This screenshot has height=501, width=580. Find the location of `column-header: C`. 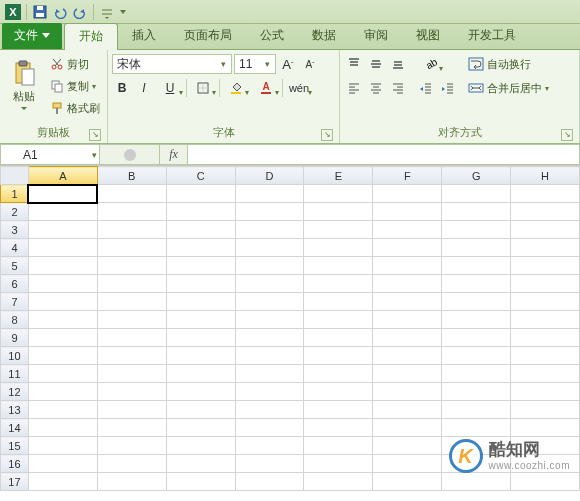

column-header: C is located at coordinates (200, 176).